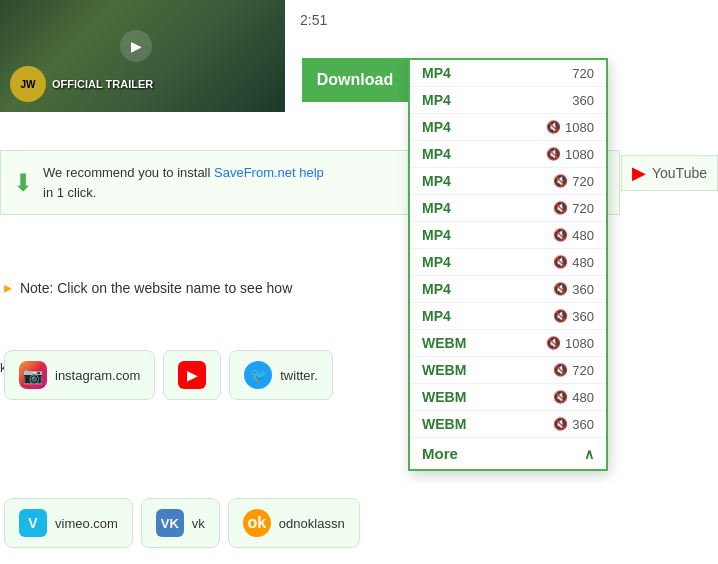 This screenshot has width=718, height=564. I want to click on muted-icon-6: 🔇, so click(560, 235).